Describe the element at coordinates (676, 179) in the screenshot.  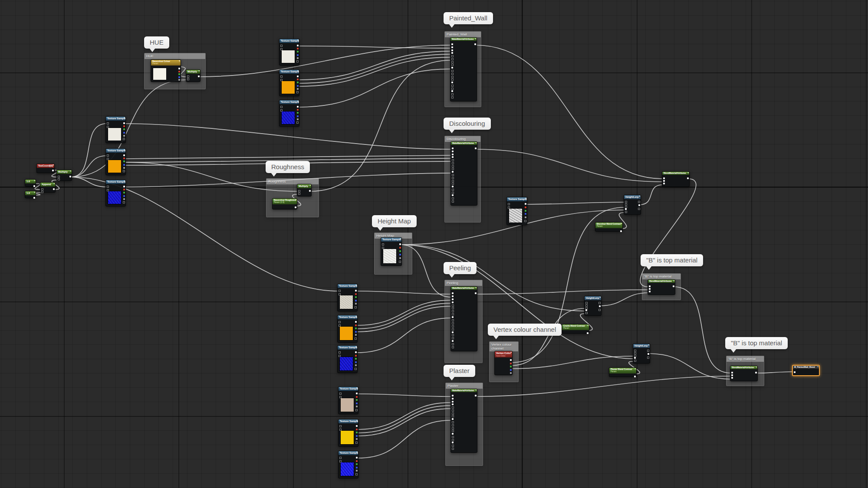
I see `node-blend-attrs-1: BlendMaterialAttributes▾` at that location.